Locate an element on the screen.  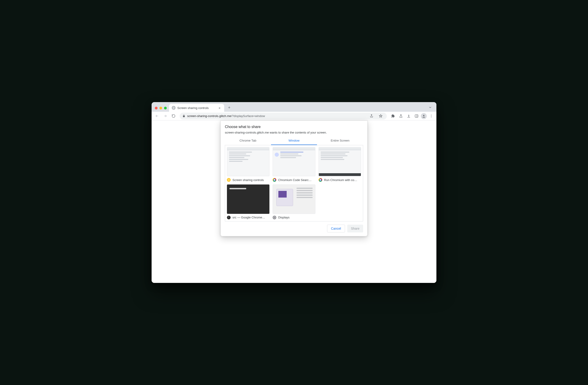
tab-chrome-tab: Chrome Tab is located at coordinates (248, 141).